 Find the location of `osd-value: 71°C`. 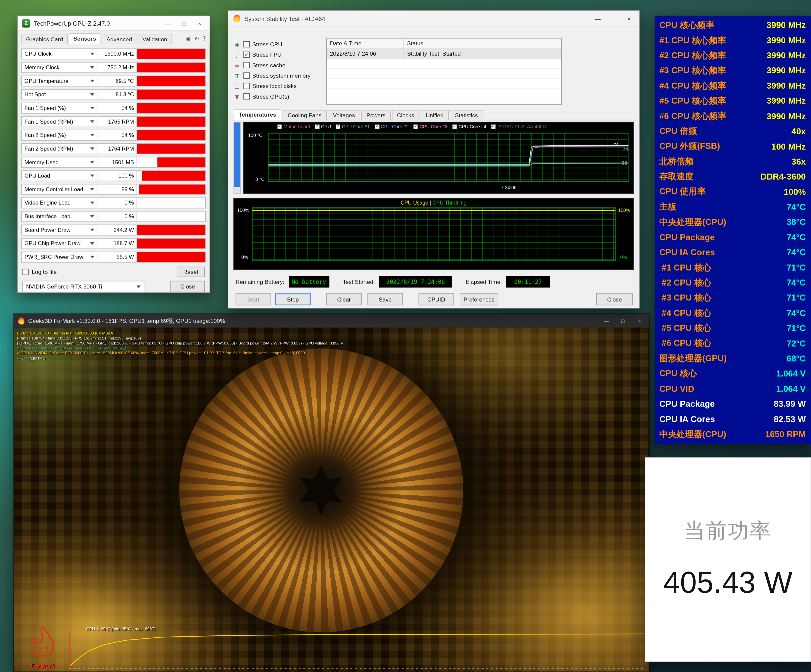

osd-value: 71°C is located at coordinates (796, 298).